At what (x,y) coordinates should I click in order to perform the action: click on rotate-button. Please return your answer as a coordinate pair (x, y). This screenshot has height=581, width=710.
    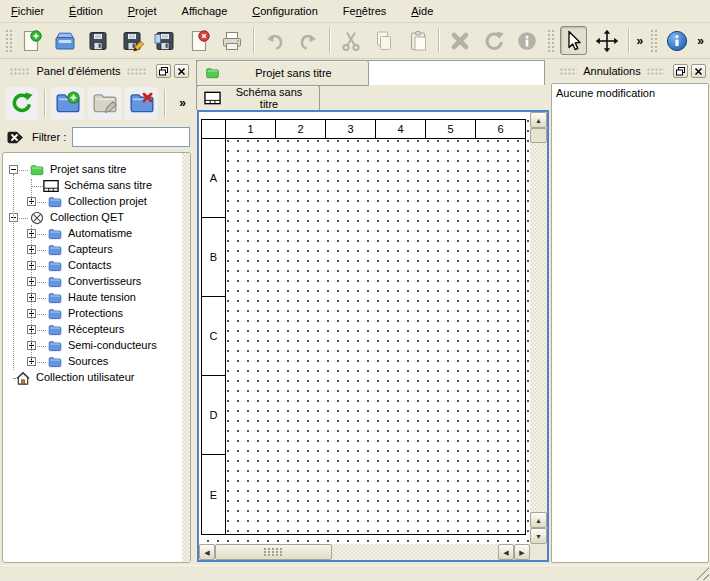
    Looking at the image, I should click on (494, 40).